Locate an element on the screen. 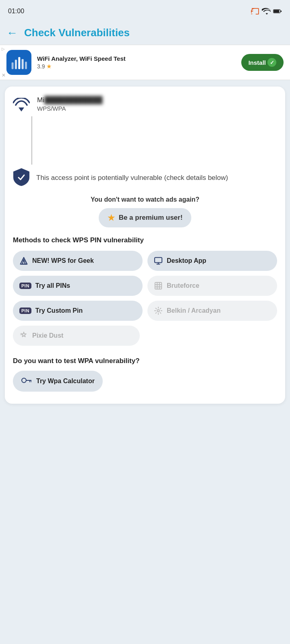 The height and width of the screenshot is (644, 290). wpa-section-title: Do you want to test WPA vulnerability? is located at coordinates (145, 361).